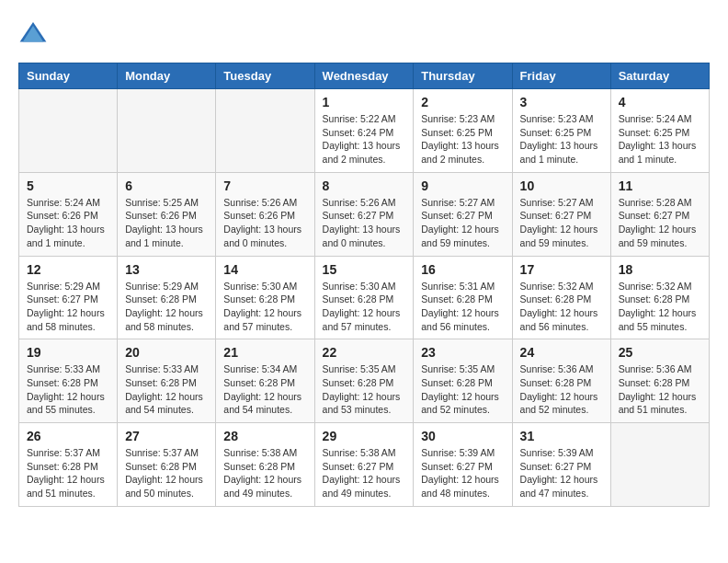  What do you see at coordinates (364, 381) in the screenshot?
I see `calendar-cell: 22Sunrise: 5:35 AM Sunset: 6:28 PM Dayli…` at bounding box center [364, 381].